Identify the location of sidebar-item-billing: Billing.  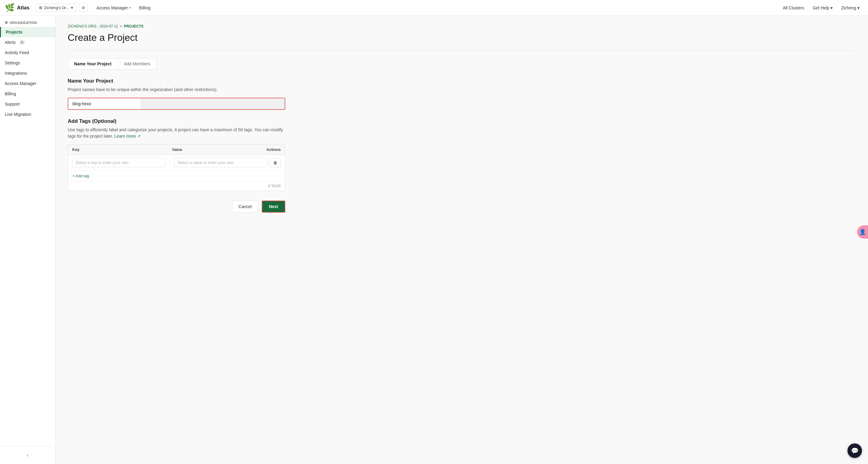
(28, 94).